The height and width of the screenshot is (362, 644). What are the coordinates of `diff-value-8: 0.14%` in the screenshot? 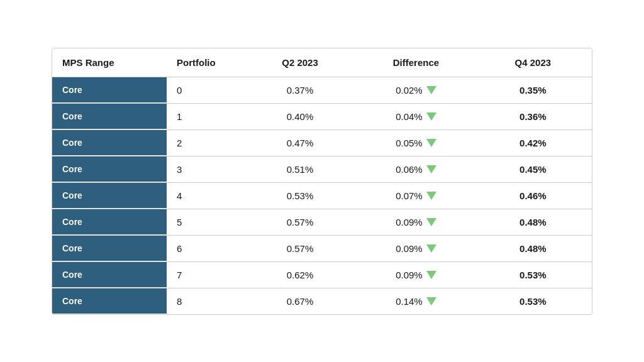 It's located at (409, 302).